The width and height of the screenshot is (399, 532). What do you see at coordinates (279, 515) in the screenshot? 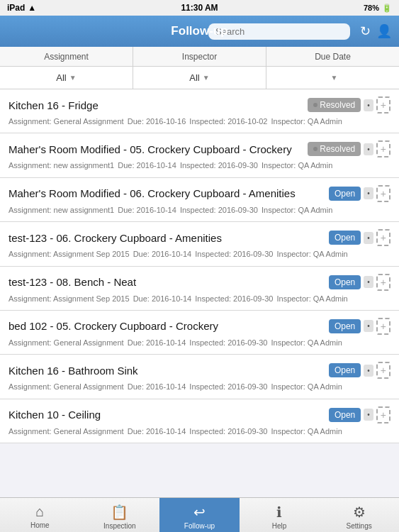
I see `tab-help: ℹ Help` at bounding box center [279, 515].